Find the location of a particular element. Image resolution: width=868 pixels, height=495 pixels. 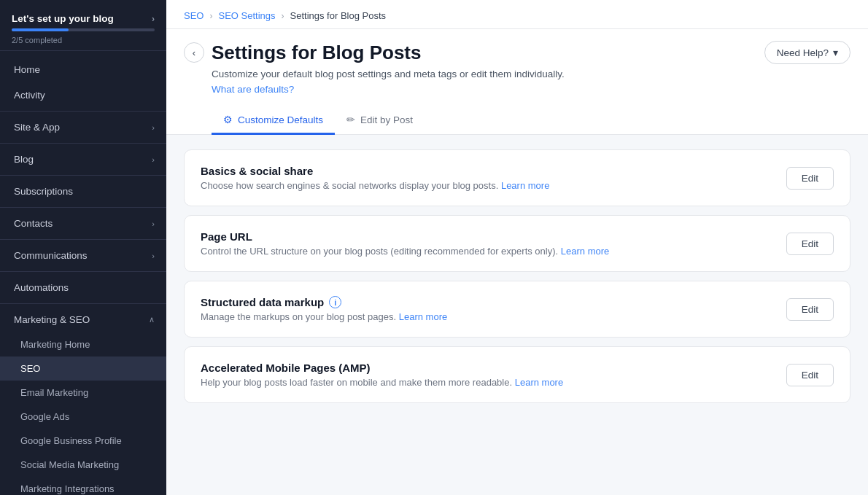

sidebar-item-automations: Automations is located at coordinates (83, 287).